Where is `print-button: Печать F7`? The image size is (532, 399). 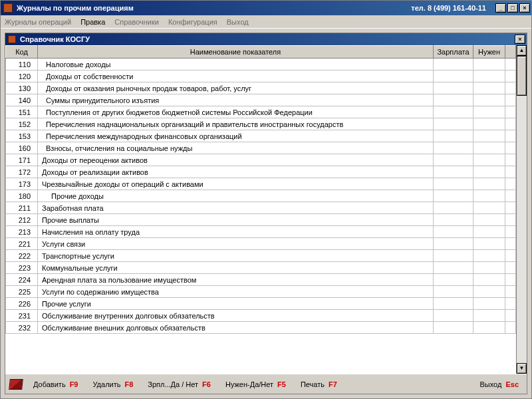 print-button: Печать F7 is located at coordinates (319, 384).